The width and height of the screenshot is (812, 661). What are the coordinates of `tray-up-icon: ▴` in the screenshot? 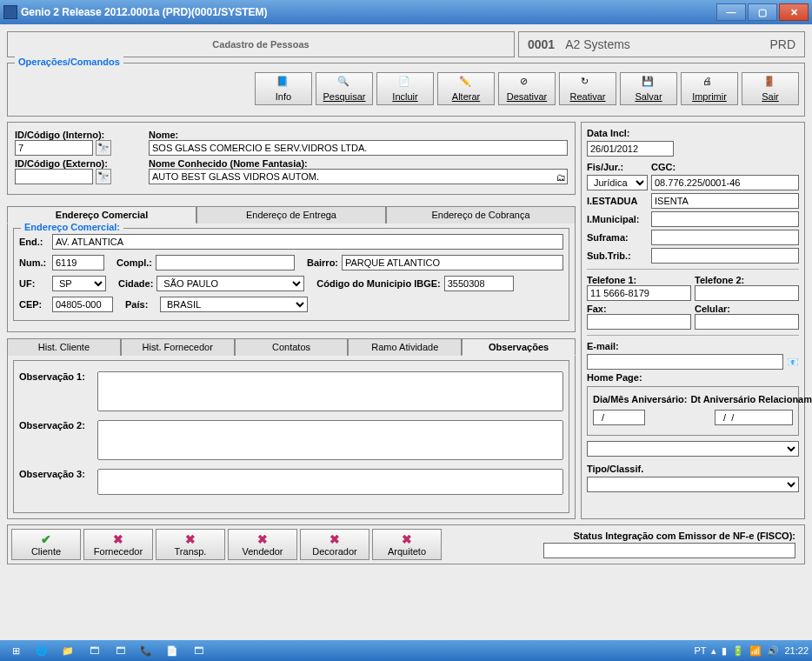 It's located at (714, 651).